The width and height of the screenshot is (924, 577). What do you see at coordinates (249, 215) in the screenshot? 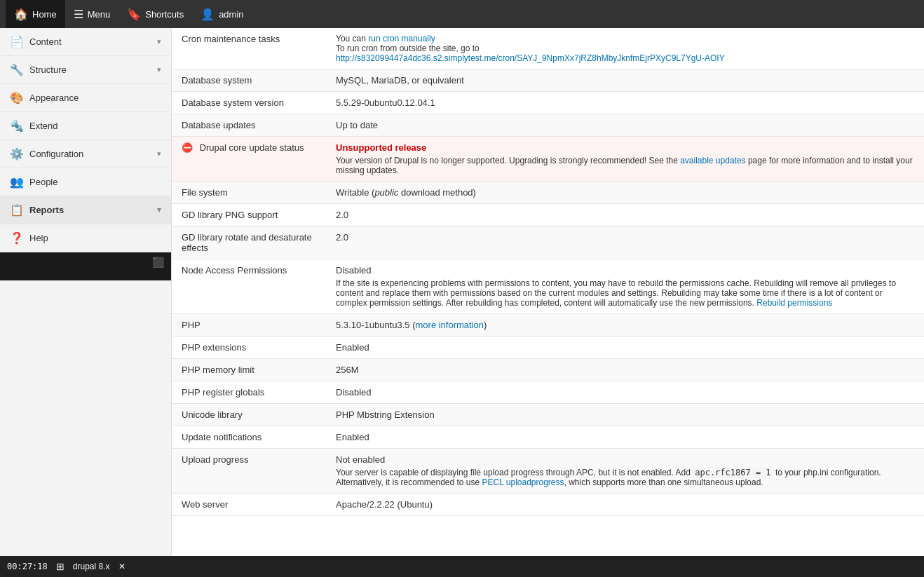
I see `row-label: GD library PNG support` at bounding box center [249, 215].